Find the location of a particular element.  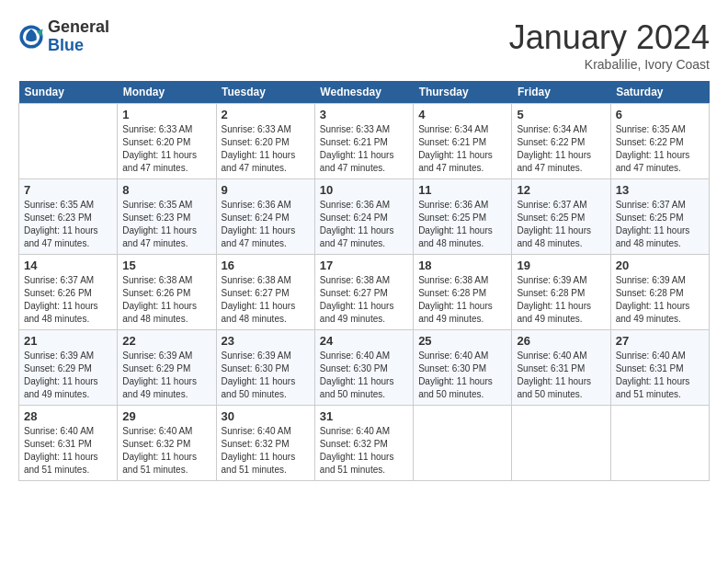

title-block: January 2024 Krabalilie, Ivory Coast is located at coordinates (609, 45).